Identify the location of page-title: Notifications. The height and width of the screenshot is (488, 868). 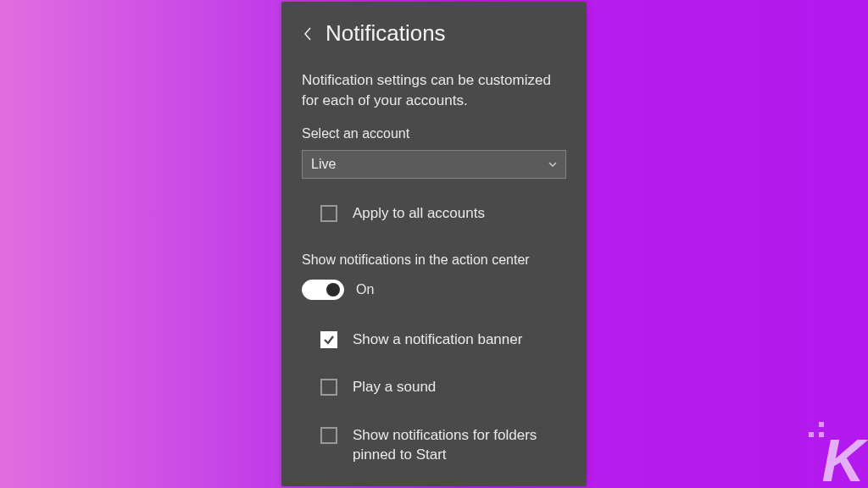
(386, 34).